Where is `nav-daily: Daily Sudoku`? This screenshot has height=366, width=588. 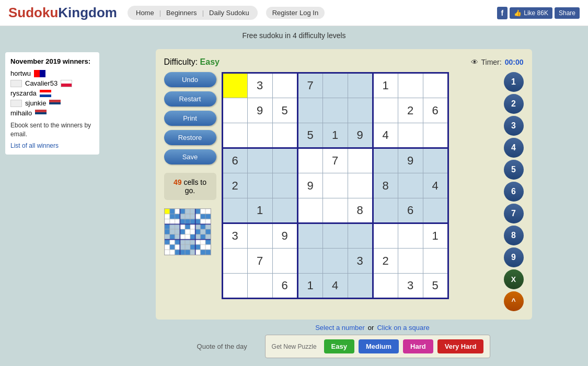
nav-daily: Daily Sudoku is located at coordinates (229, 13).